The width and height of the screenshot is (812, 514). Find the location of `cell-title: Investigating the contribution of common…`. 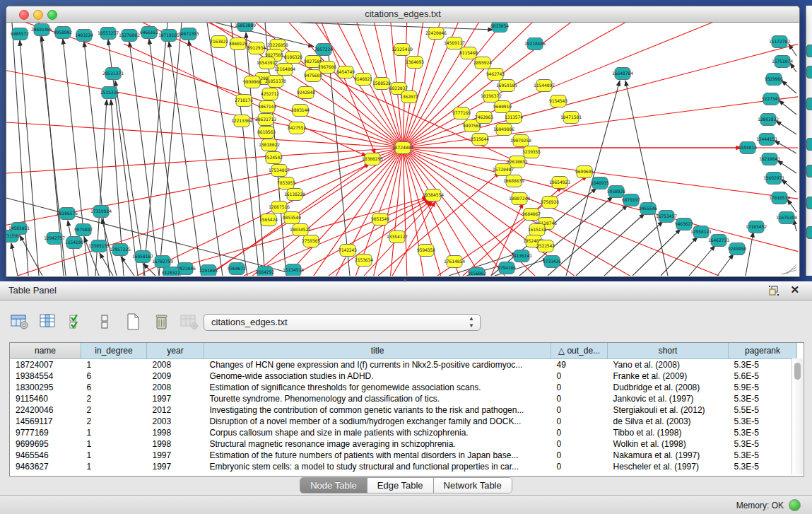

cell-title: Investigating the contribution of common… is located at coordinates (377, 410).